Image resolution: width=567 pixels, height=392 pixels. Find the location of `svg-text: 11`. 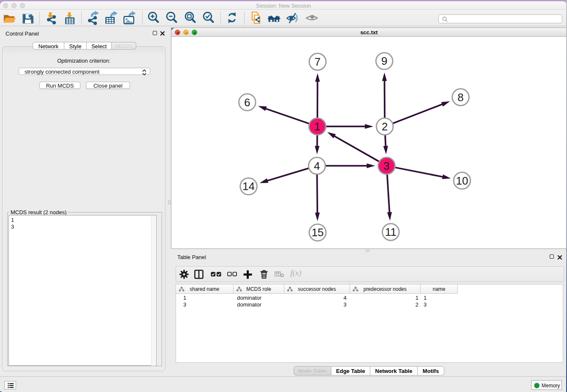

svg-text: 11 is located at coordinates (391, 232).